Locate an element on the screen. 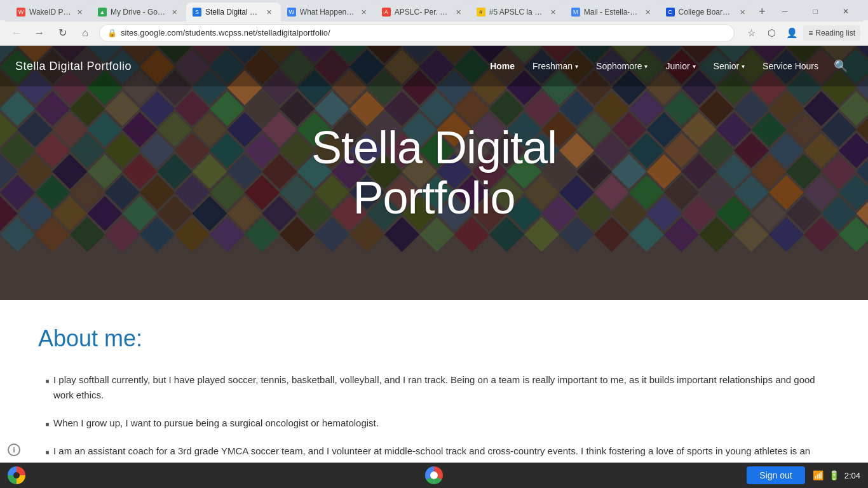  title-bar: W WakeID Portal ✕ ▲ My Drive - Google...… is located at coordinates (434, 10).